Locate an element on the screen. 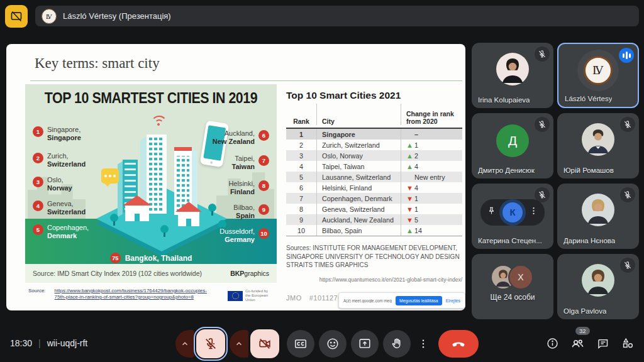  camera-toggle-button is located at coordinates (265, 344).